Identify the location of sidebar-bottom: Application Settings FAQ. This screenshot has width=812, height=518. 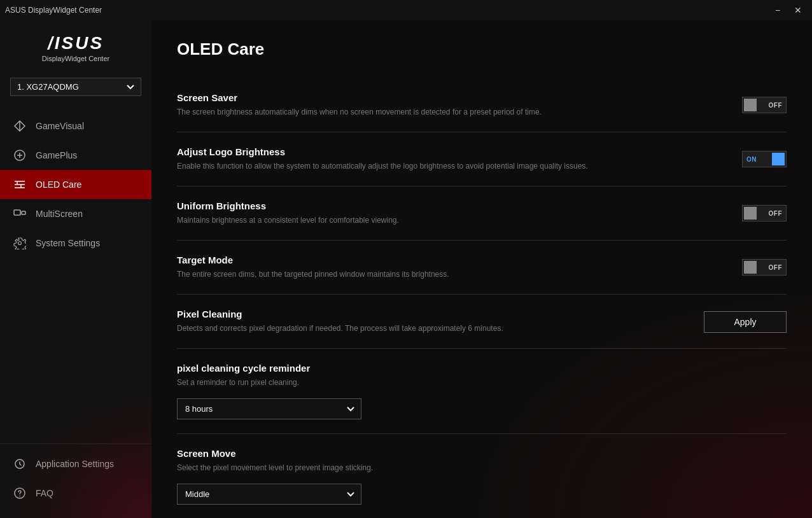
(76, 481).